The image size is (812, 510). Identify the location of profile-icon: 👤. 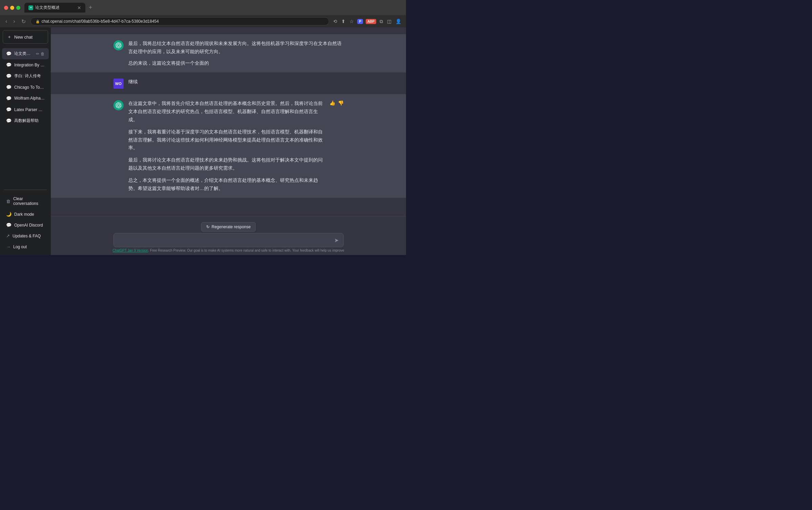
(398, 21).